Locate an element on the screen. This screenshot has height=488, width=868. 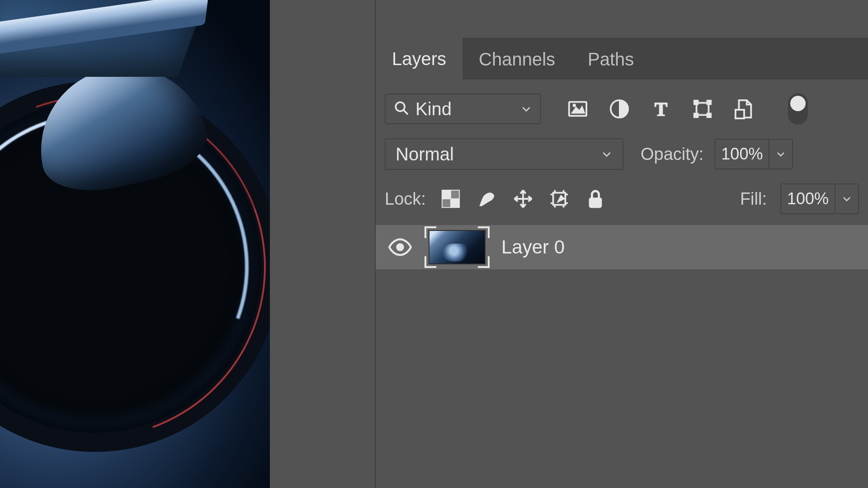
panel-above-tabs is located at coordinates (621, 19).